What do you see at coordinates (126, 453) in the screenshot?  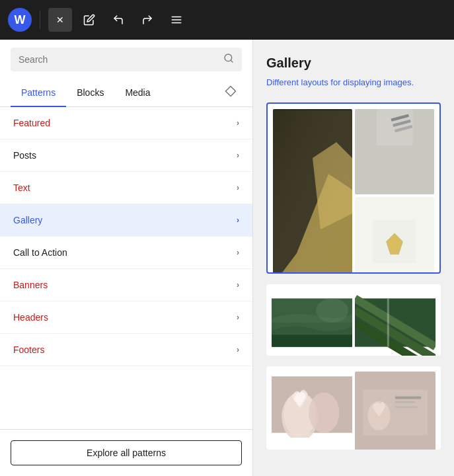 I see `explore-all-patterns-button: Explore all patterns` at bounding box center [126, 453].